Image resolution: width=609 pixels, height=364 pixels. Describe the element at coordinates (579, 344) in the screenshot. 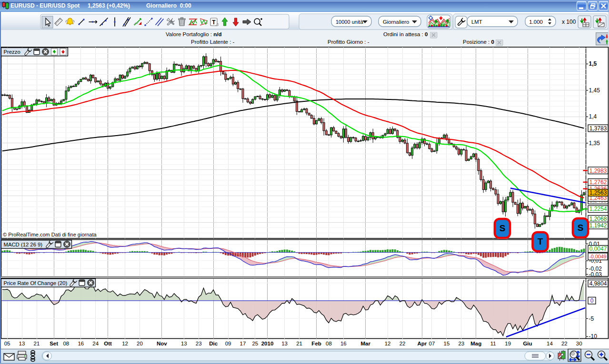

I see `svg-text: 30` at that location.